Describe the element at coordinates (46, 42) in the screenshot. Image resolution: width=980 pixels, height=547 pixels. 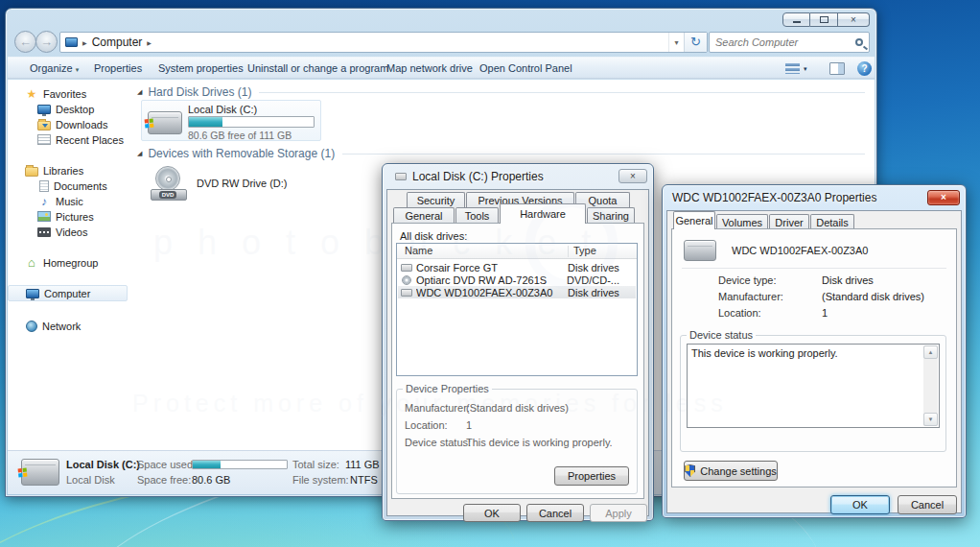
I see `forward-arrow-icon: →` at that location.